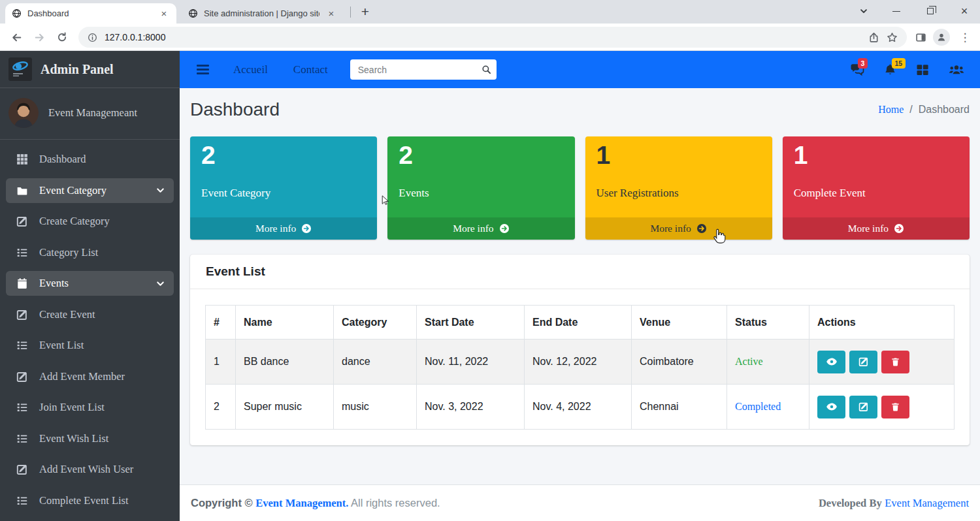 Image resolution: width=980 pixels, height=521 pixels. What do you see at coordinates (891, 110) in the screenshot?
I see `breadcrumb-home-link: Home` at bounding box center [891, 110].